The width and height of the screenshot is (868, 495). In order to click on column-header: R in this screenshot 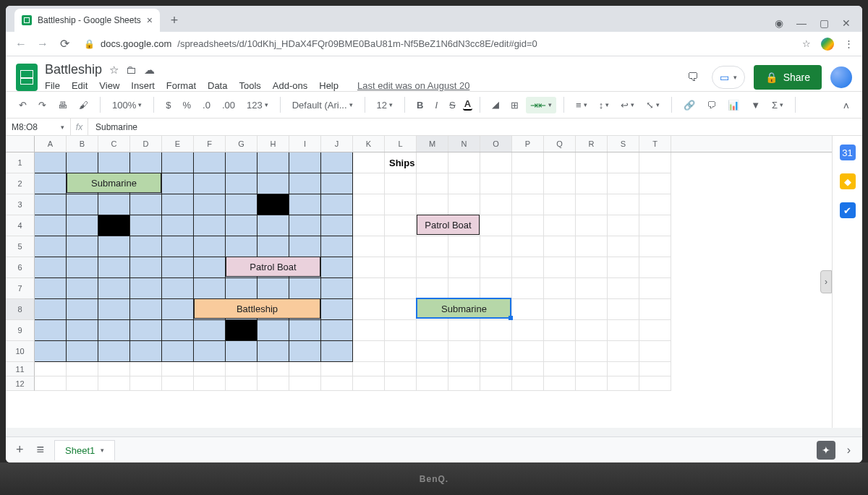, I will do `click(592, 144)`.